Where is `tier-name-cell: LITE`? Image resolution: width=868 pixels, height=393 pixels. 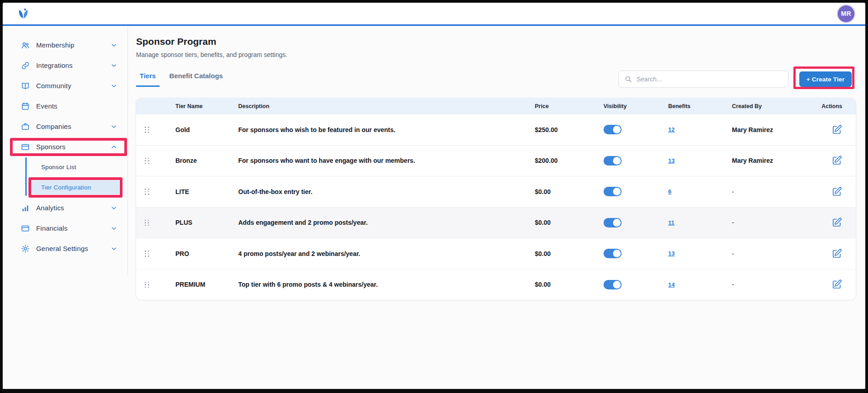
tier-name-cell: LITE is located at coordinates (207, 192).